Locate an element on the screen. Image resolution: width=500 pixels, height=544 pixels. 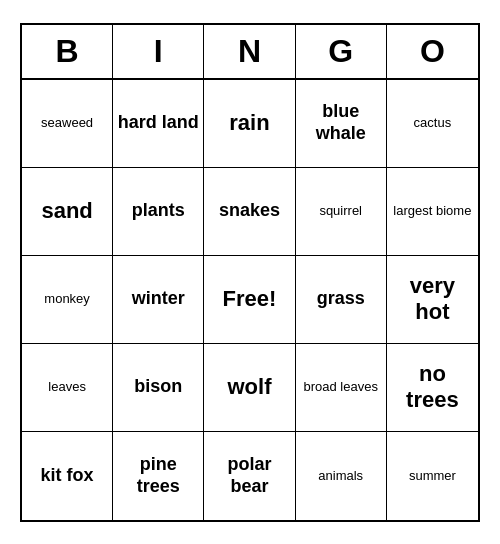
bingo-cell: rain is located at coordinates (250, 124).